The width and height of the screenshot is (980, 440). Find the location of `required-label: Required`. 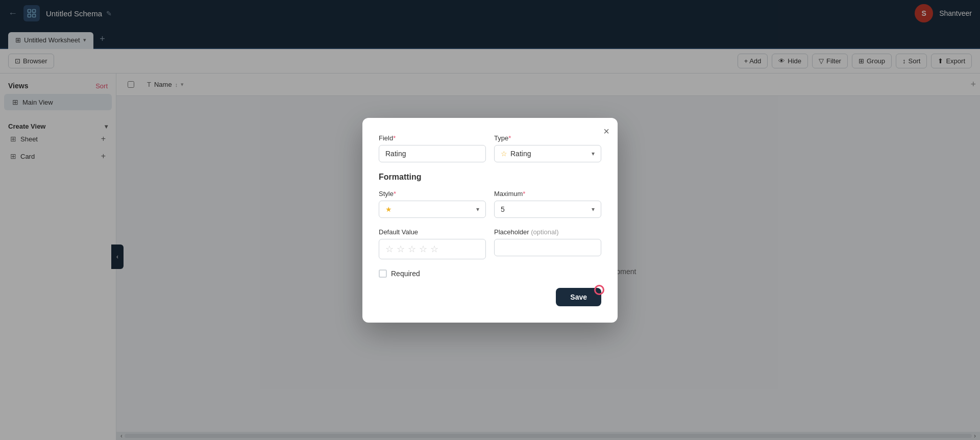

required-label: Required is located at coordinates (405, 274).